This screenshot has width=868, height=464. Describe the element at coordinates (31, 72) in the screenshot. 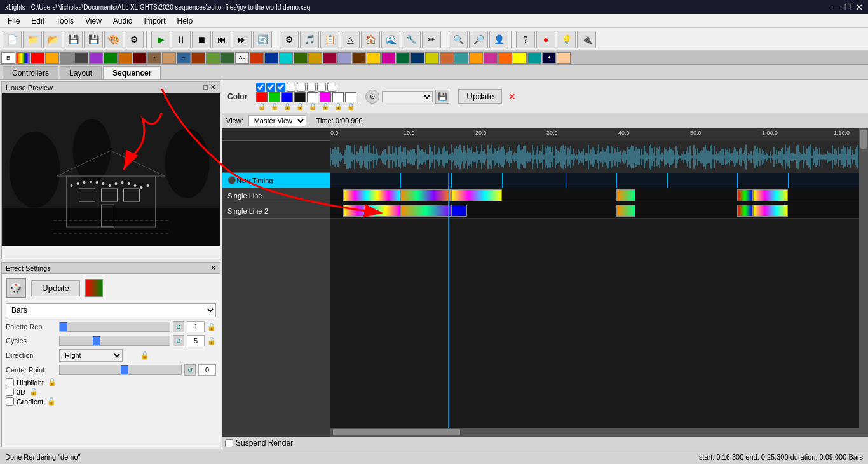

I see `tab-controllers: Controllers` at that location.